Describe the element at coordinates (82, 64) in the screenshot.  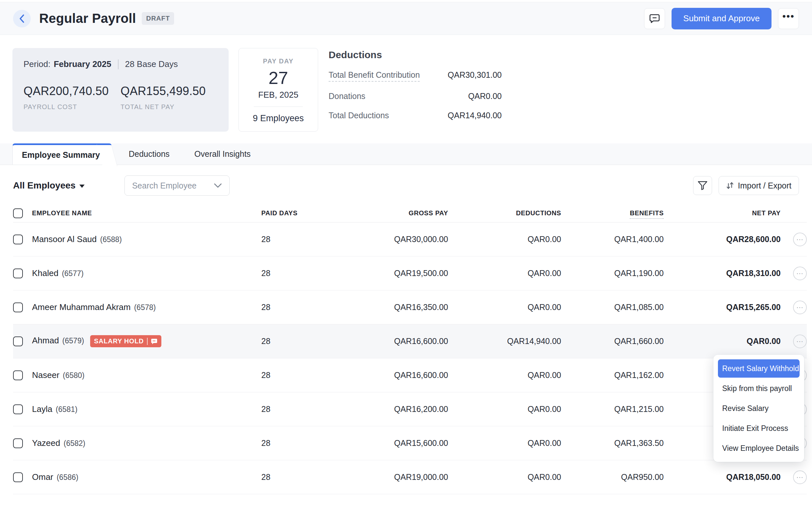
I see `period-value: February 2025` at that location.